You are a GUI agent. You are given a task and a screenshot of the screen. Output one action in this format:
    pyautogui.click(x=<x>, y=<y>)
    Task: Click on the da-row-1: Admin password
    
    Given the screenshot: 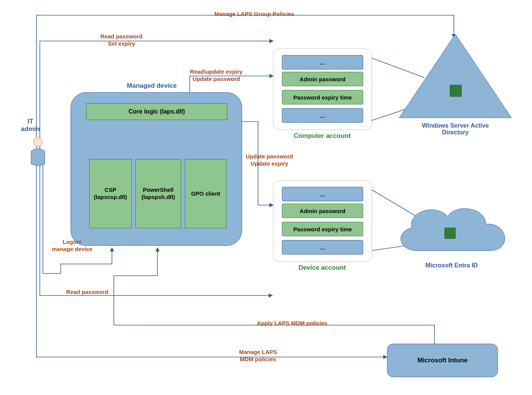 What is the action you would take?
    pyautogui.click(x=323, y=211)
    